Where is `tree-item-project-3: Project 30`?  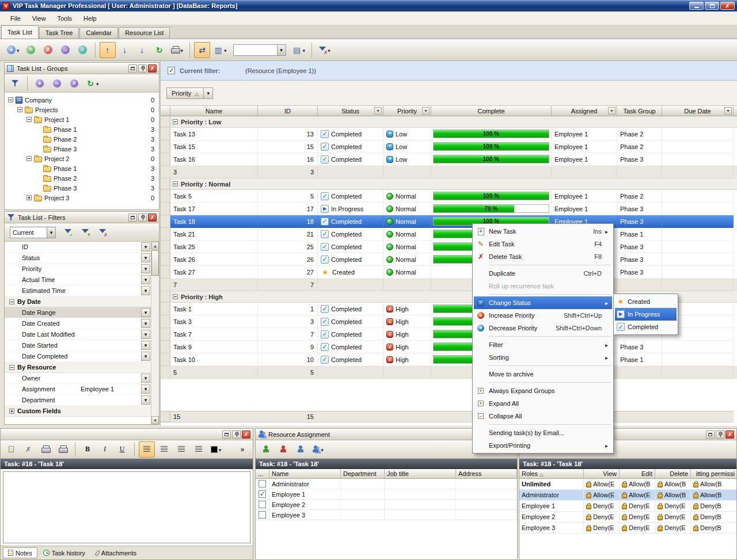
tree-item-project-3: Project 30 is located at coordinates (82, 198).